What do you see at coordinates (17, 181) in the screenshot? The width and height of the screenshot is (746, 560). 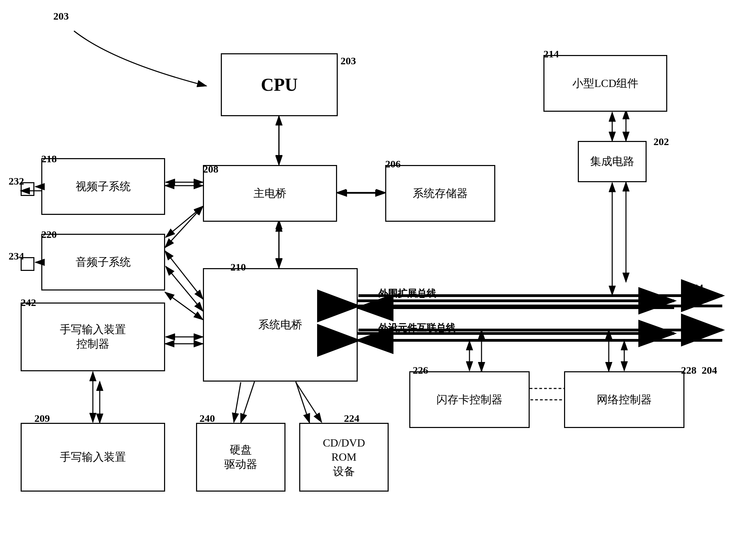 I see `ref-232: 232` at bounding box center [17, 181].